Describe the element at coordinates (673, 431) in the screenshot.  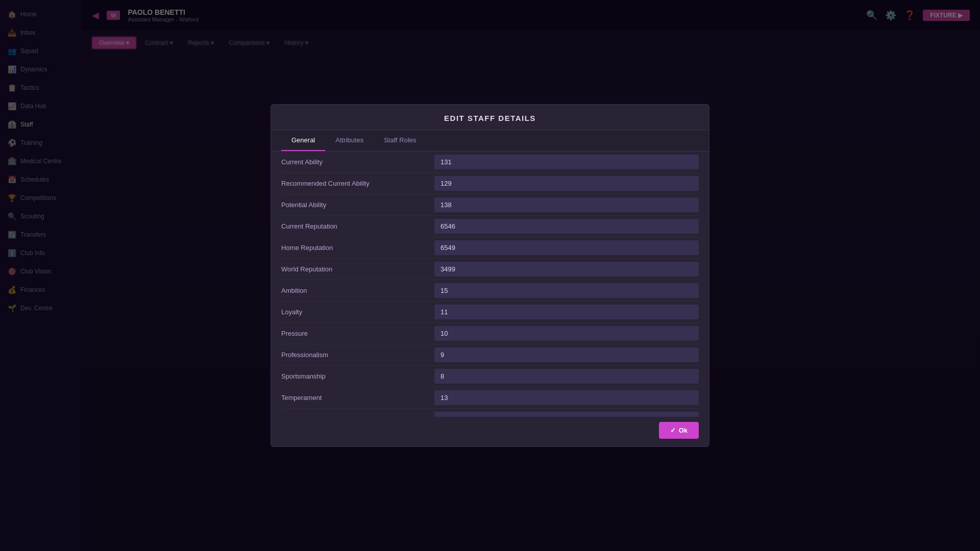
I see `checkmark-icon: ✓` at that location.